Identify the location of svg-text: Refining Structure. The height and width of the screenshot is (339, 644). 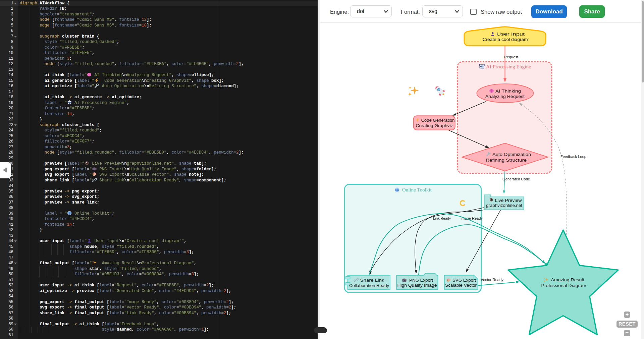
(506, 160).